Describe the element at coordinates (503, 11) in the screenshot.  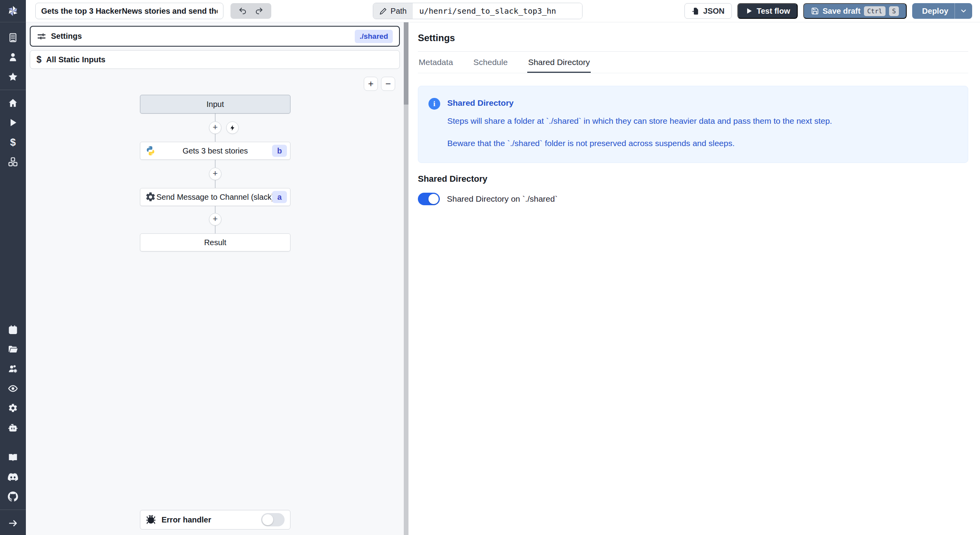
I see `topbar: Path JSON Test flow Save draft` at that location.